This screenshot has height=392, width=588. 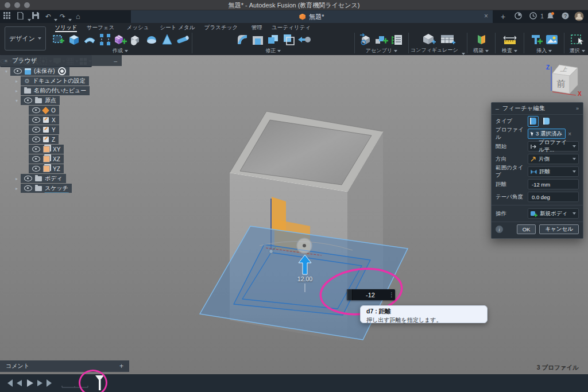 What do you see at coordinates (74, 40) in the screenshot?
I see `solid-box-icon` at bounding box center [74, 40].